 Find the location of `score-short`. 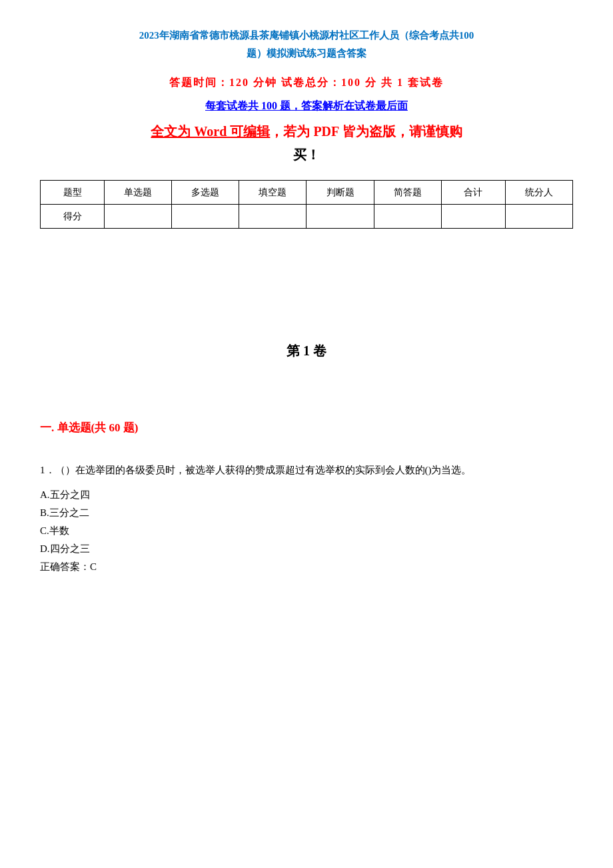

score-short is located at coordinates (408, 217).